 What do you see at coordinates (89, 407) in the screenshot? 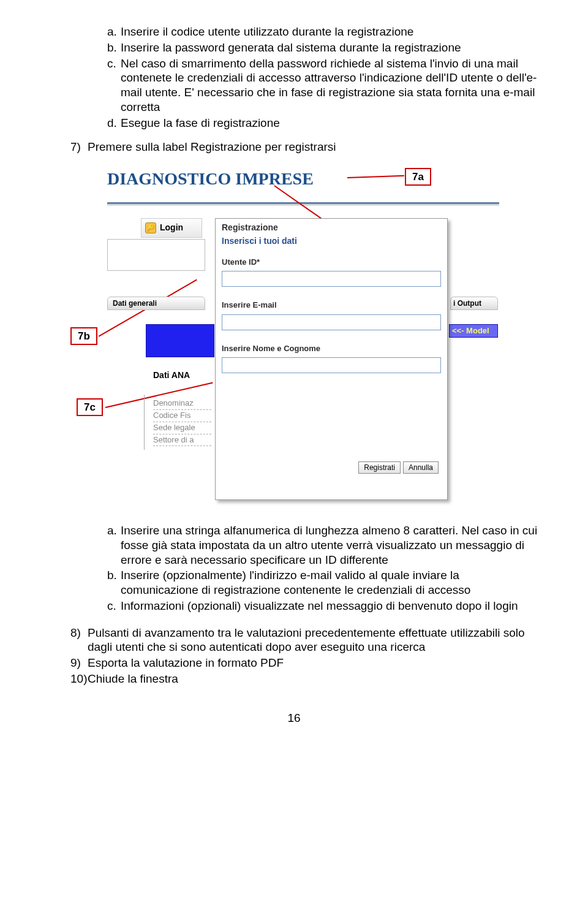
I see `callout-7c: 7c` at bounding box center [89, 407].